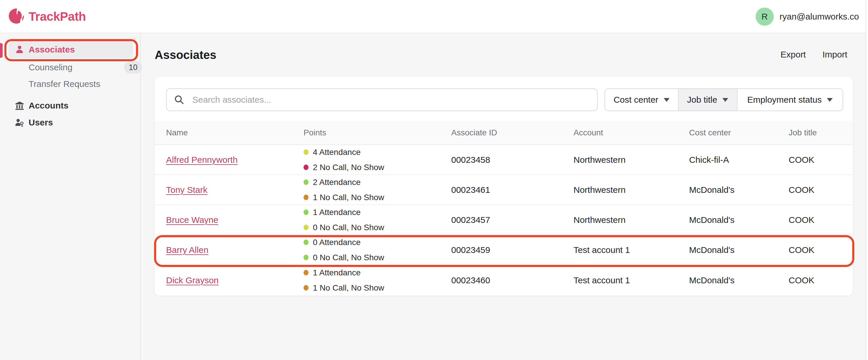 The image size is (868, 360). What do you see at coordinates (790, 100) in the screenshot?
I see `filter-employment-status: Employment status` at bounding box center [790, 100].